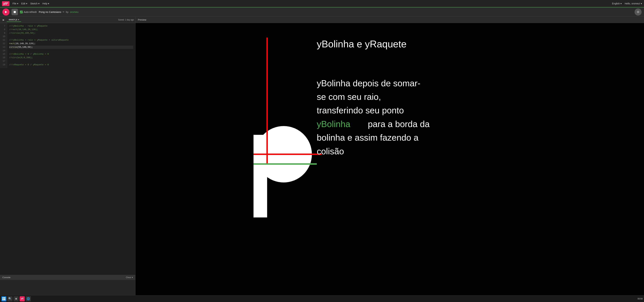 Image resolution: width=644 pixels, height=302 pixels. Describe the element at coordinates (627, 3) in the screenshot. I see `menu-right: English Hello, oromeu!` at that location.